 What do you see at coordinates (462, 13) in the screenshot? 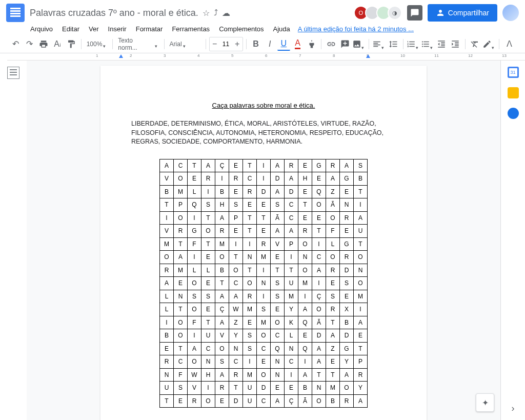
I see `share-button: Compartilhar` at bounding box center [462, 13].